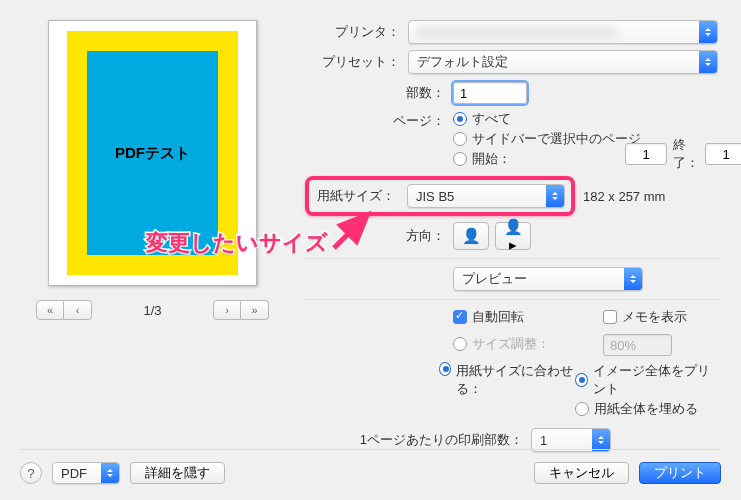  I want to click on preset-select: デフォルト設定, so click(563, 62).